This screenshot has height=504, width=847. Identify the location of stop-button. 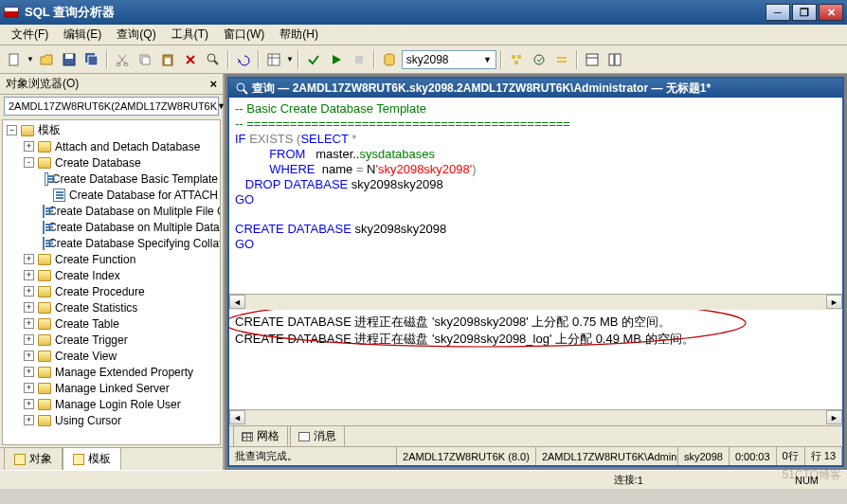
(359, 60).